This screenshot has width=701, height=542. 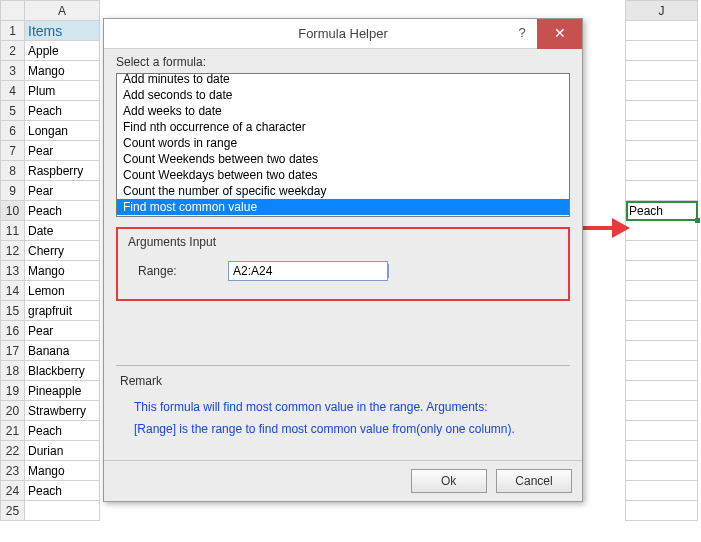 I want to click on row-header: 3, so click(x=13, y=71).